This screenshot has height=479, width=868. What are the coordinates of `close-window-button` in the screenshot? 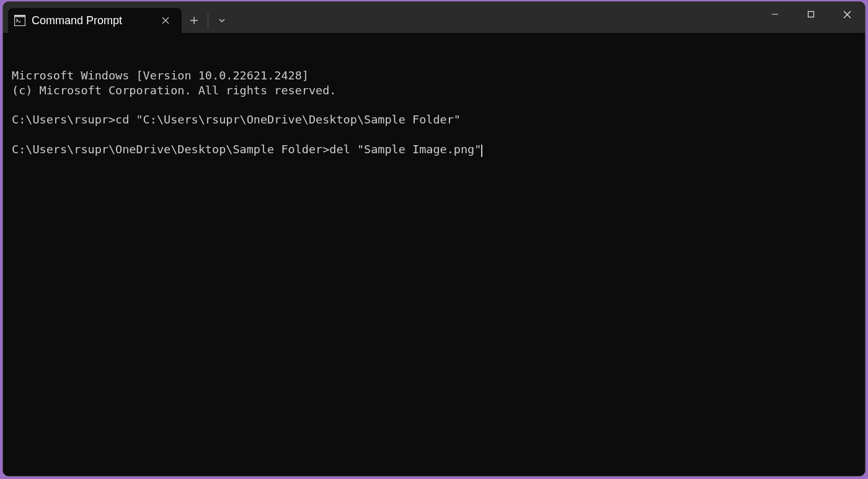 It's located at (847, 14).